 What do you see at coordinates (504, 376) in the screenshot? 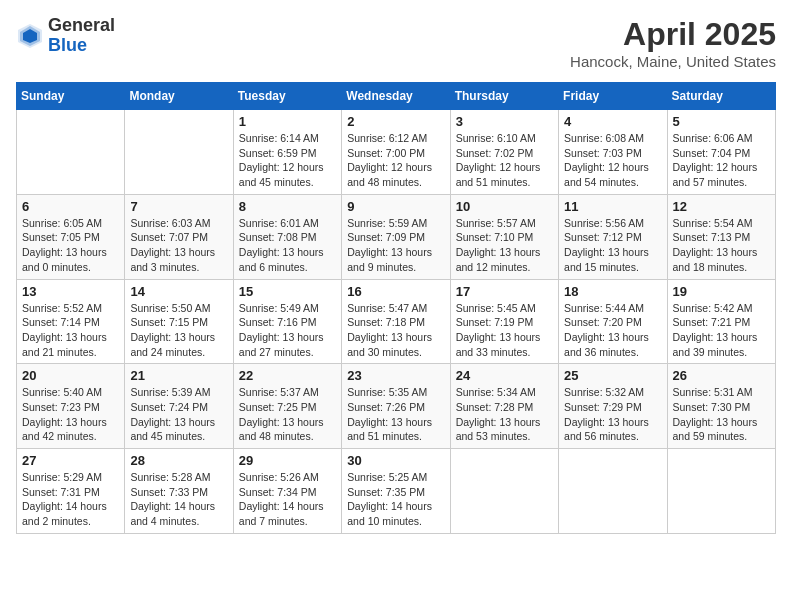
I see `day-number: 24` at bounding box center [504, 376].